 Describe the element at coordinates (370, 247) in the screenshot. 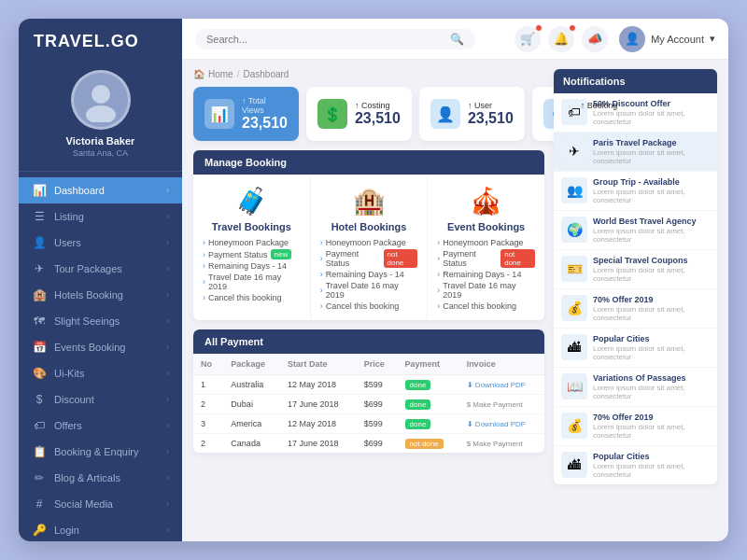

I see `booking-card-1: 🏨 Hotel Bookings Honeymoon PackagePaymen…` at that location.